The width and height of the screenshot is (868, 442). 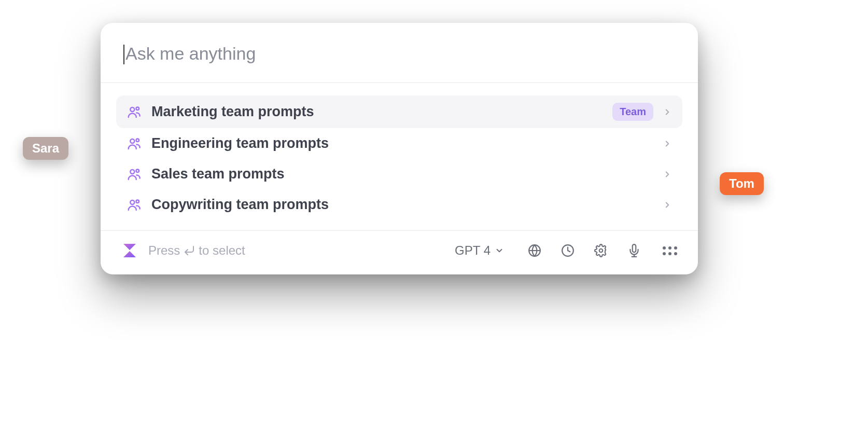 I want to click on gear-icon, so click(x=601, y=251).